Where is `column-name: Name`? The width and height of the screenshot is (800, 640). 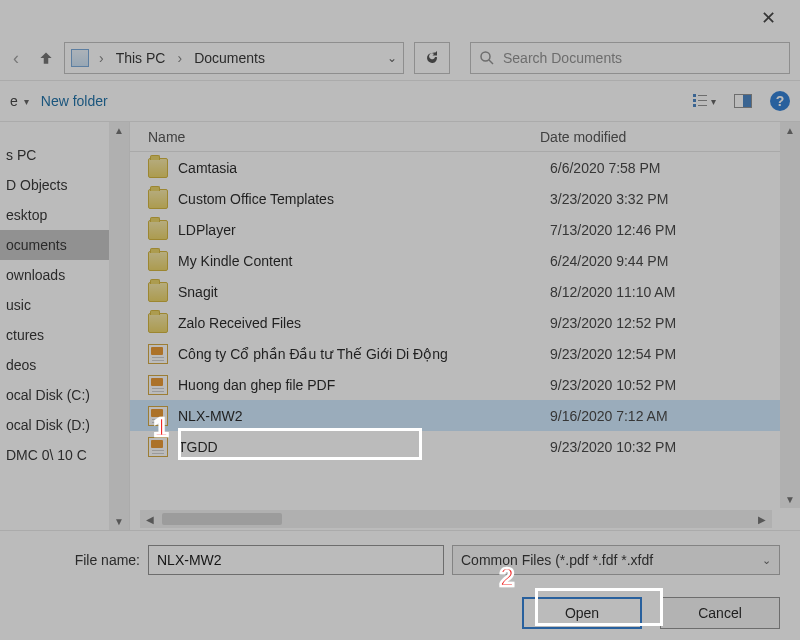
column-name: Name is located at coordinates (344, 137).